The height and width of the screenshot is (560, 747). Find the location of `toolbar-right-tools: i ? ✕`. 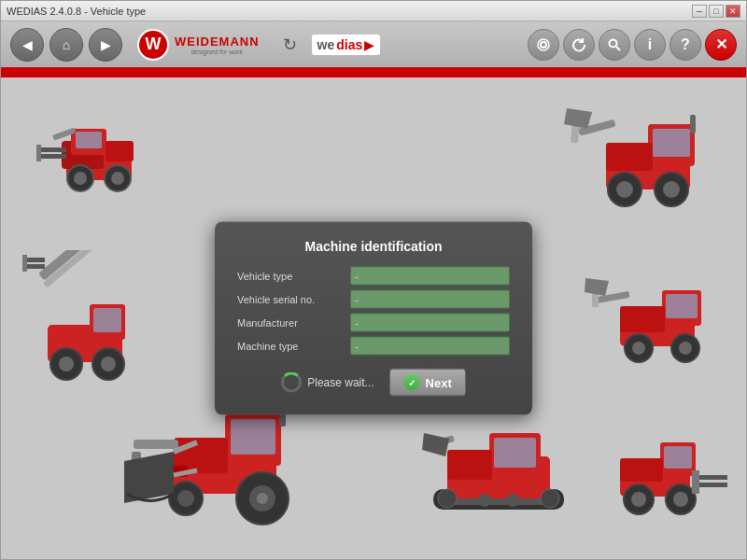

toolbar-right-tools: i ? ✕ is located at coordinates (632, 45).